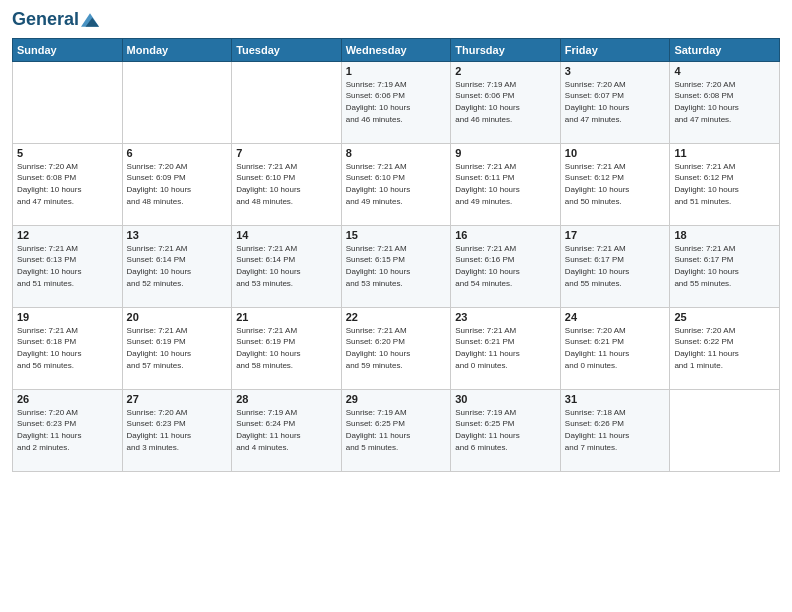 Image resolution: width=792 pixels, height=612 pixels. What do you see at coordinates (396, 266) in the screenshot?
I see `calendar-cell: 15Sunrise: 7:21 AM Sunset: 6:15 PM Dayli…` at bounding box center [396, 266].